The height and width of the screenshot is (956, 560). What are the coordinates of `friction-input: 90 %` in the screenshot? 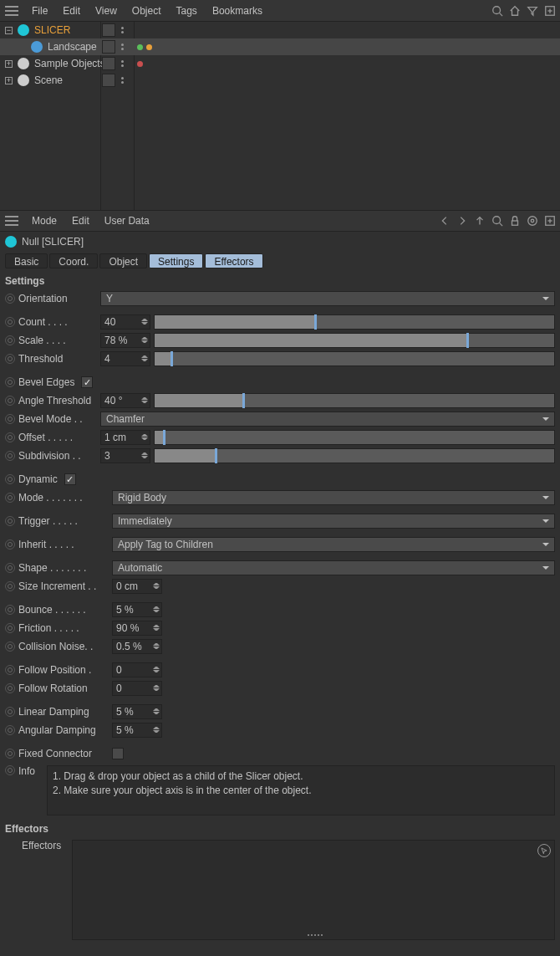 It's located at (137, 628).